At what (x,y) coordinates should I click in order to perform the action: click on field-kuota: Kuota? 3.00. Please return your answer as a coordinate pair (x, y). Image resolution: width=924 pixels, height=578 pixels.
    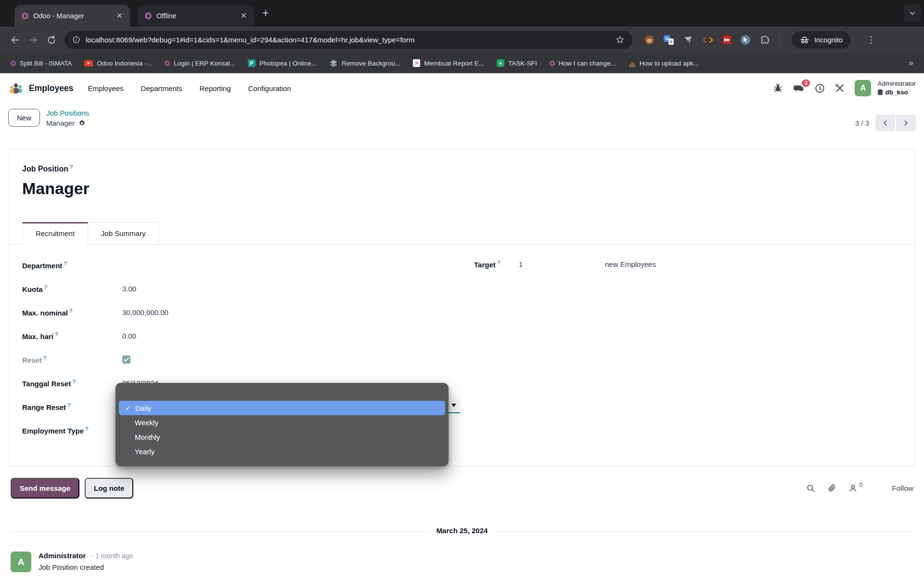
    Looking at the image, I should click on (462, 289).